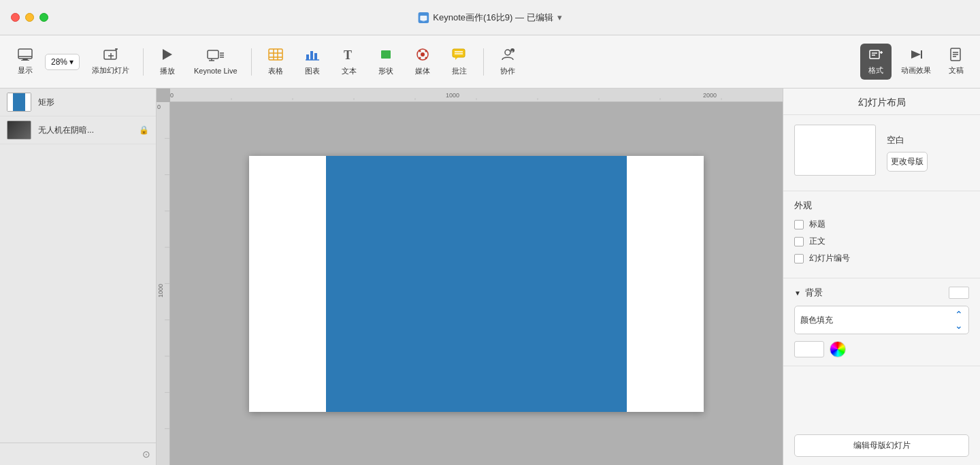 The width and height of the screenshot is (980, 465). Describe the element at coordinates (167, 62) in the screenshot. I see `play-button: 播放` at that location.